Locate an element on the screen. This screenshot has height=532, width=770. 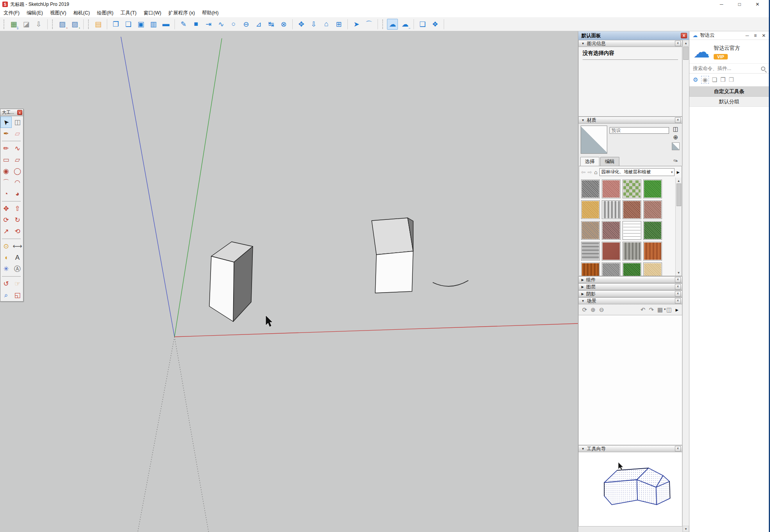
material-grass is located at coordinates (653, 189).